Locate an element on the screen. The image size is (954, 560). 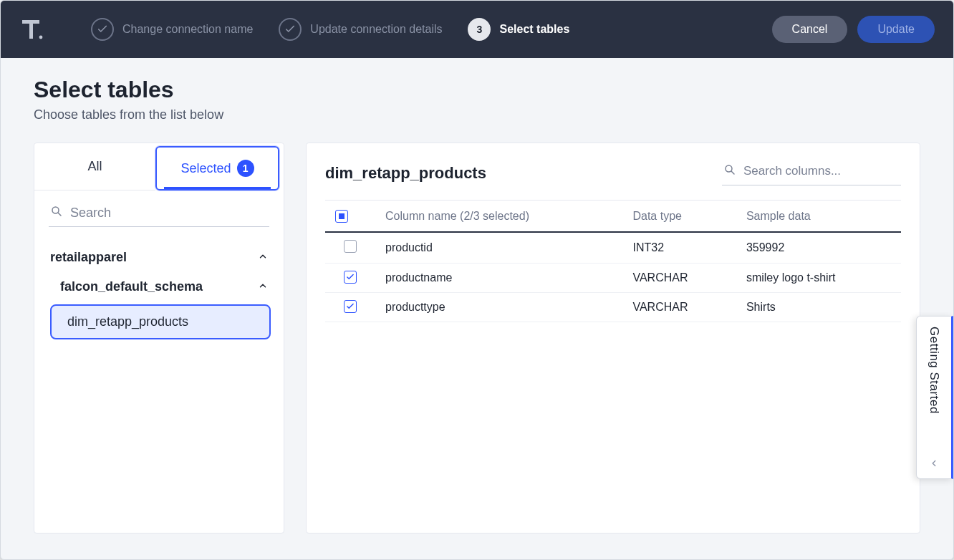
tab-all: All is located at coordinates (95, 167).